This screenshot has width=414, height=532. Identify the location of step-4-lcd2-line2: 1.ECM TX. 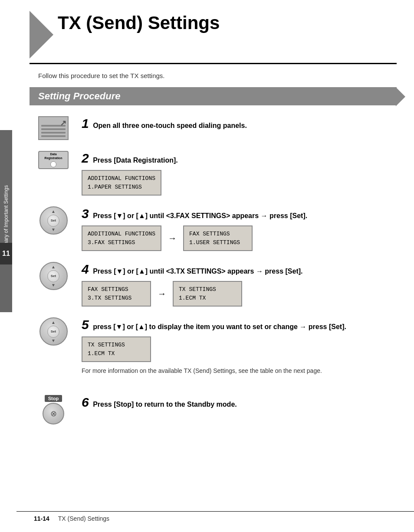
(192, 298).